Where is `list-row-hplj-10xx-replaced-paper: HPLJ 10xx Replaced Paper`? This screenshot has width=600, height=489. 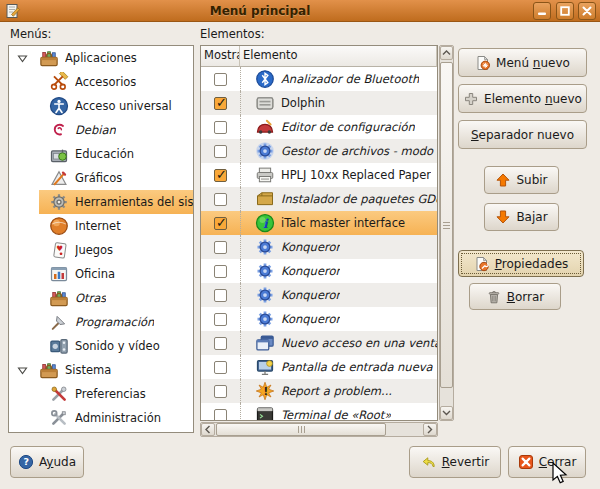
list-row-hplj-10xx-replaced-paper: HPLJ 10xx Replaced Paper is located at coordinates (319, 175).